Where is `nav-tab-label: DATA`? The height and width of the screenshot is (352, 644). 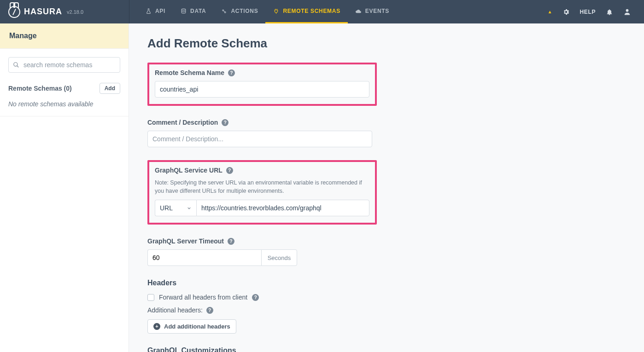
nav-tab-label: DATA is located at coordinates (198, 11).